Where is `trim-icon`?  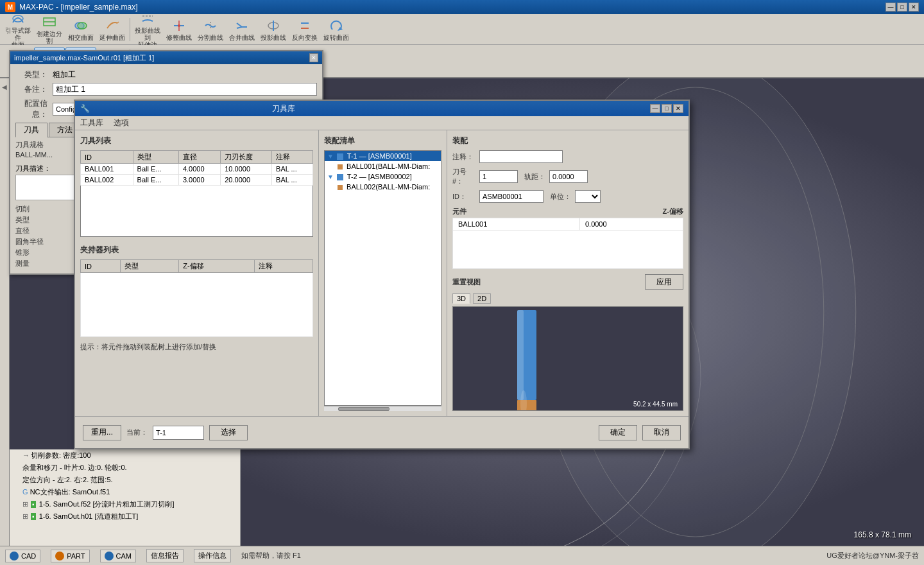 trim-icon is located at coordinates (179, 26).